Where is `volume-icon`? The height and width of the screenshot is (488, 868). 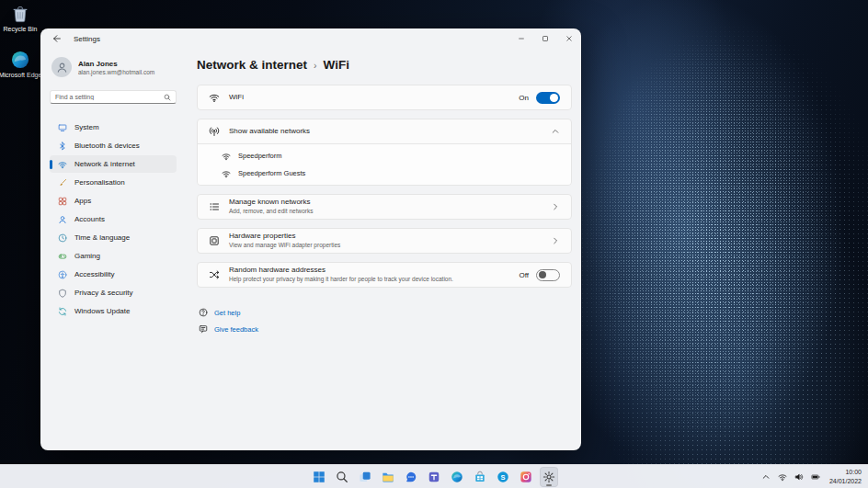 volume-icon is located at coordinates (799, 477).